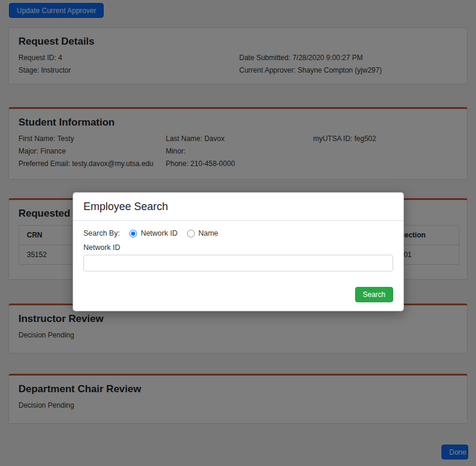  I want to click on network-id-input, so click(238, 263).